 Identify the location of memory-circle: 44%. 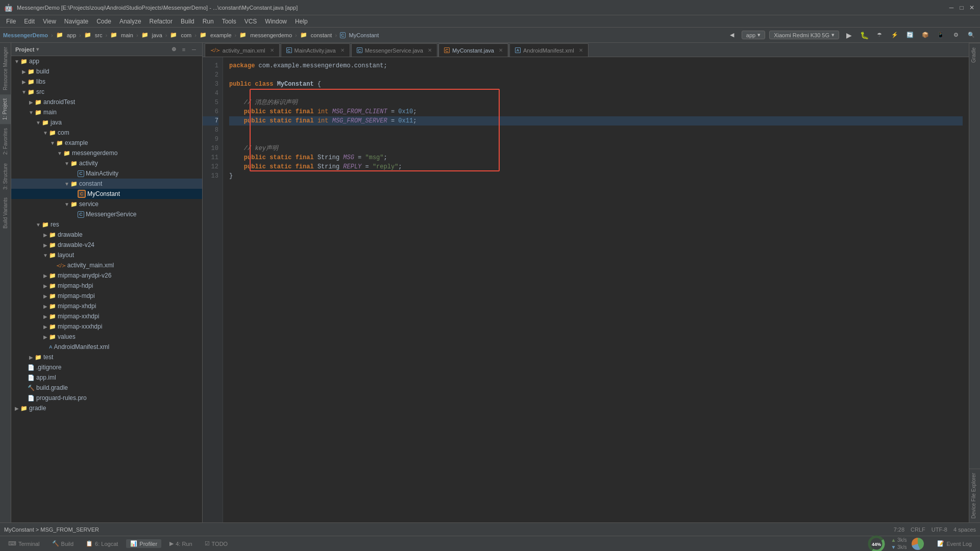
(876, 543).